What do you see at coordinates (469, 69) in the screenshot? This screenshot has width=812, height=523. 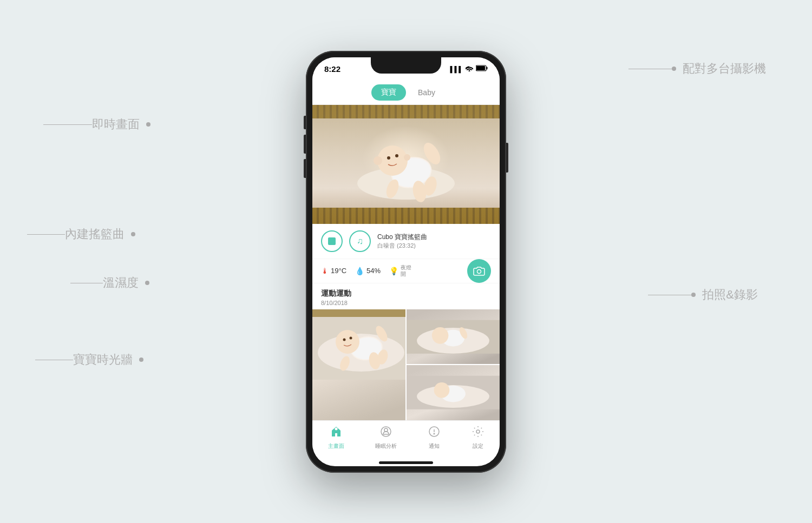 I see `wifi-icon` at bounding box center [469, 69].